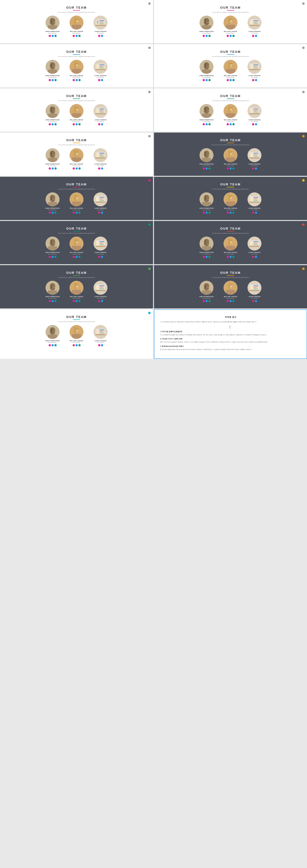  What do you see at coordinates (77, 213) in the screenshot?
I see `social-icons-william-9: f t in` at bounding box center [77, 213].